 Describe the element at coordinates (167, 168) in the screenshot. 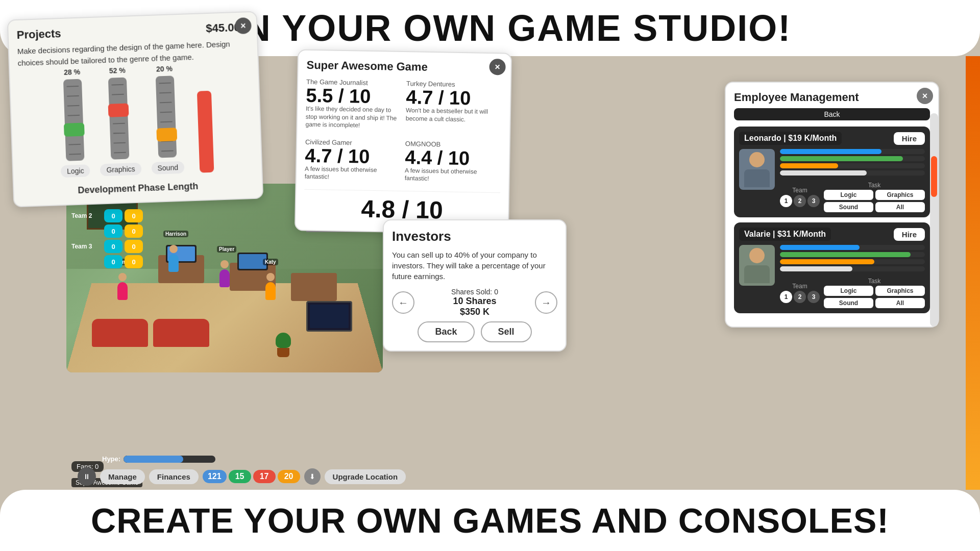

I see `sound-label: Sound` at that location.